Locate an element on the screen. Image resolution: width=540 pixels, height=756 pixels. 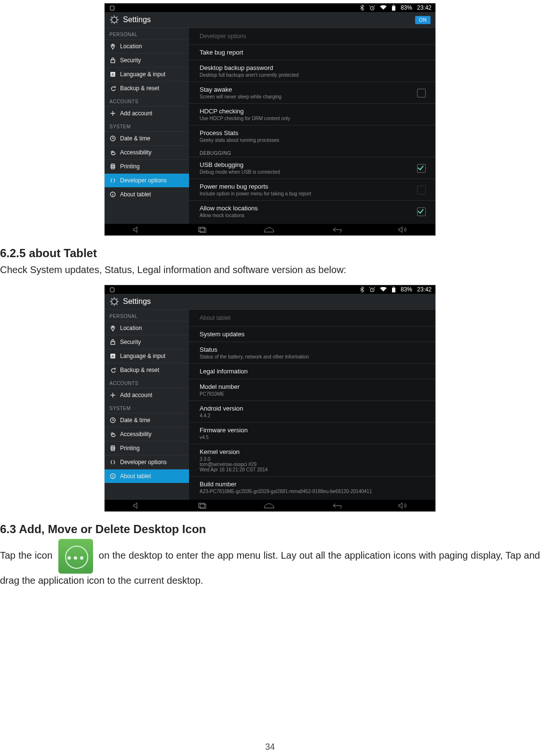
settings-row: Model numberPC7810ME is located at coordinates (312, 390).